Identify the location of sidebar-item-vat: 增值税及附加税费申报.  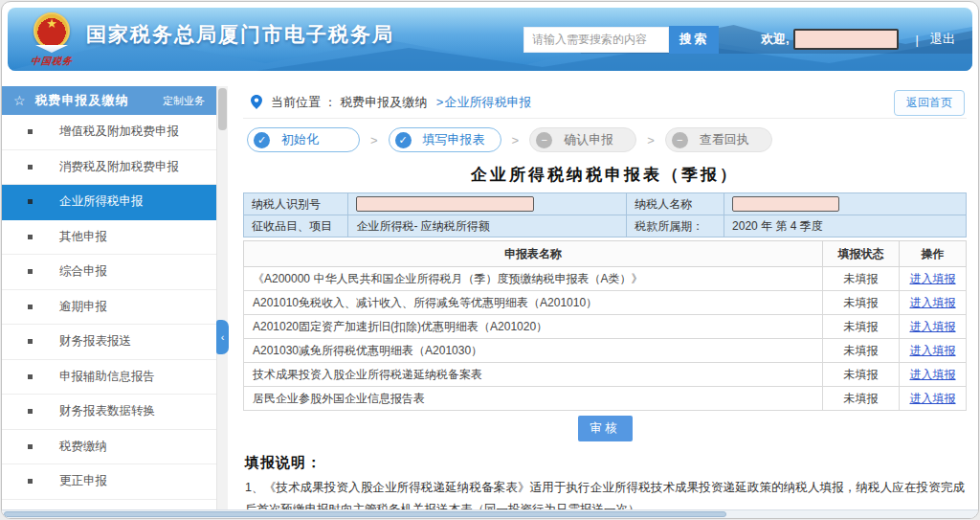
(109, 132).